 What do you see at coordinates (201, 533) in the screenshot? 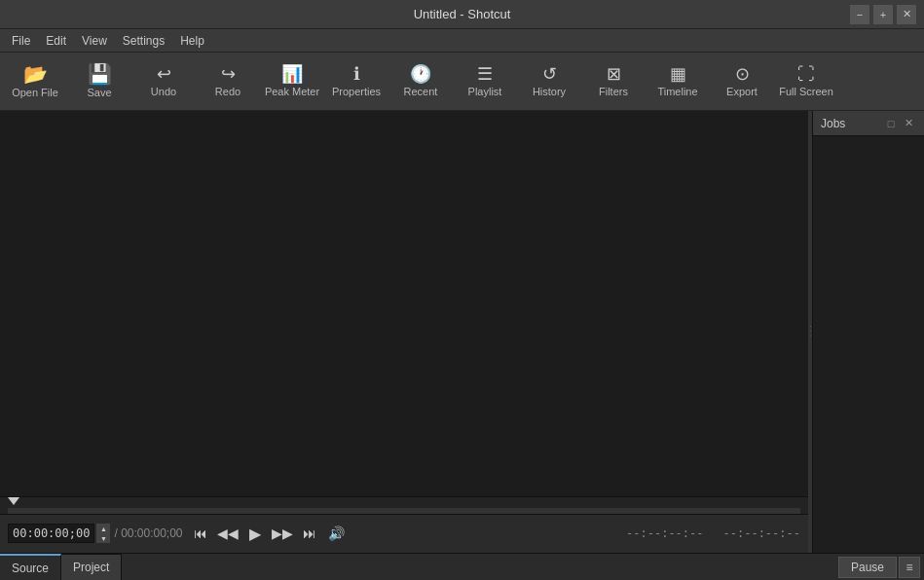
I see `skip-start-button: ⏮` at bounding box center [201, 533].